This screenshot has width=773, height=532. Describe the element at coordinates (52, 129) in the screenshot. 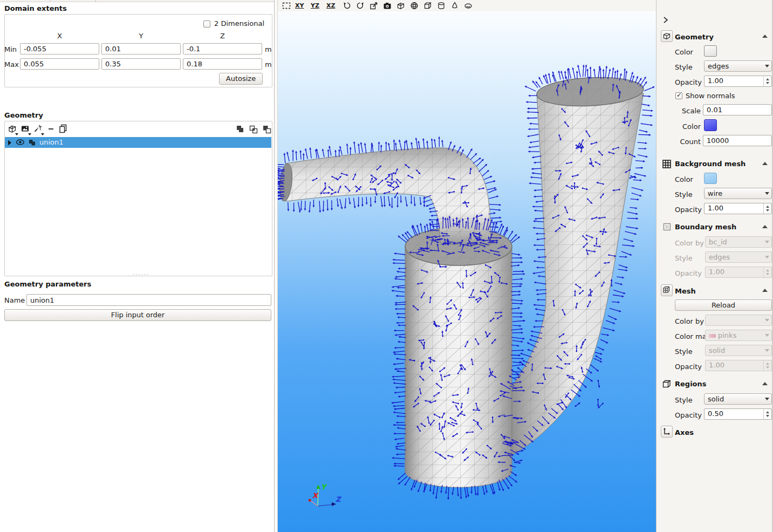

I see `minus-icon` at that location.